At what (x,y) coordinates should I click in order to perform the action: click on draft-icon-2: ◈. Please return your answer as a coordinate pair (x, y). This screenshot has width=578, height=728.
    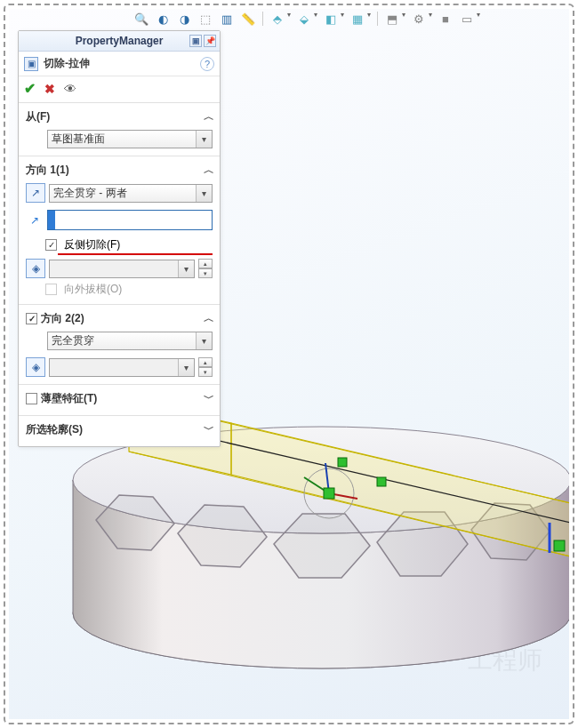
    Looking at the image, I should click on (36, 367).